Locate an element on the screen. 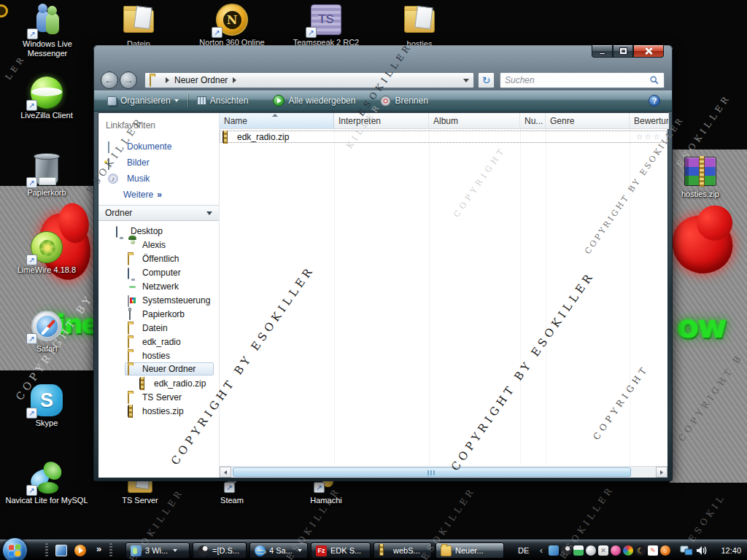 This screenshot has width=747, height=560. desktop-icon-navicat: Navicat Lite for MySQL is located at coordinates (50, 483).